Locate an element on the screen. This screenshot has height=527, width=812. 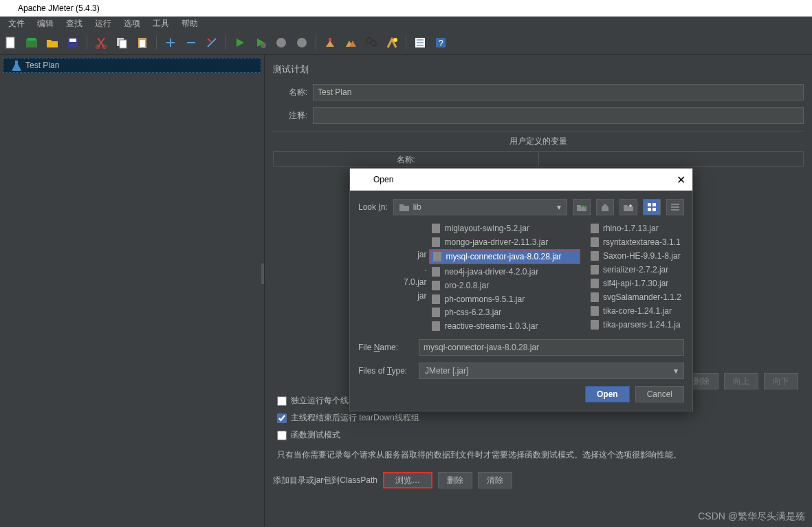
menu-search: 查找 is located at coordinates (74, 23).